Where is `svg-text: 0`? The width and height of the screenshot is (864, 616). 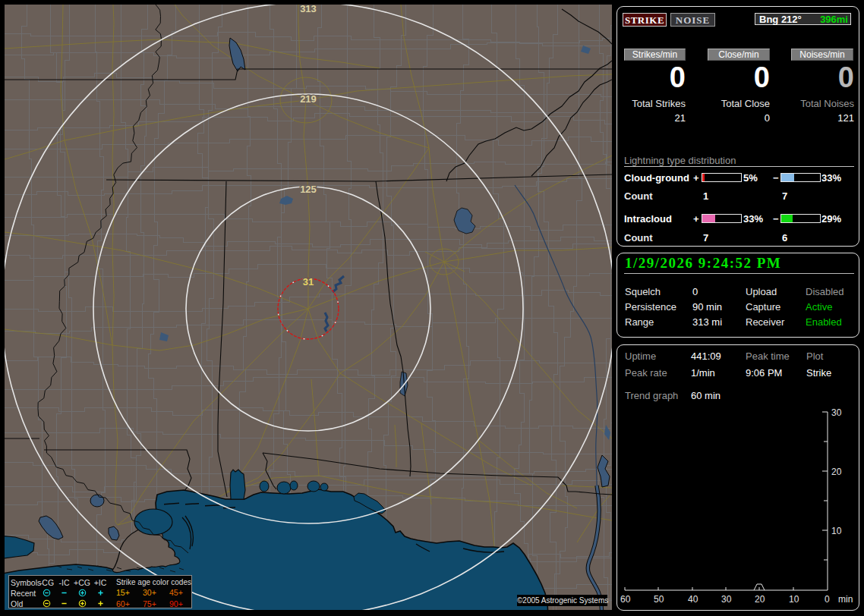 svg-text: 0 is located at coordinates (828, 599).